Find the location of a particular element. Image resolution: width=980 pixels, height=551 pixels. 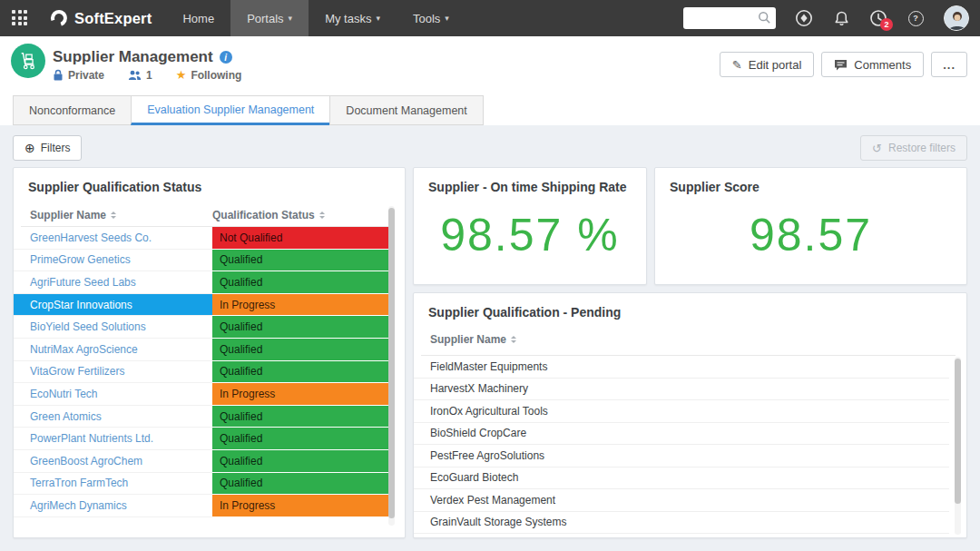

qualification-row: PowerPlant Nutrients Ltd.Qualified is located at coordinates (201, 439).